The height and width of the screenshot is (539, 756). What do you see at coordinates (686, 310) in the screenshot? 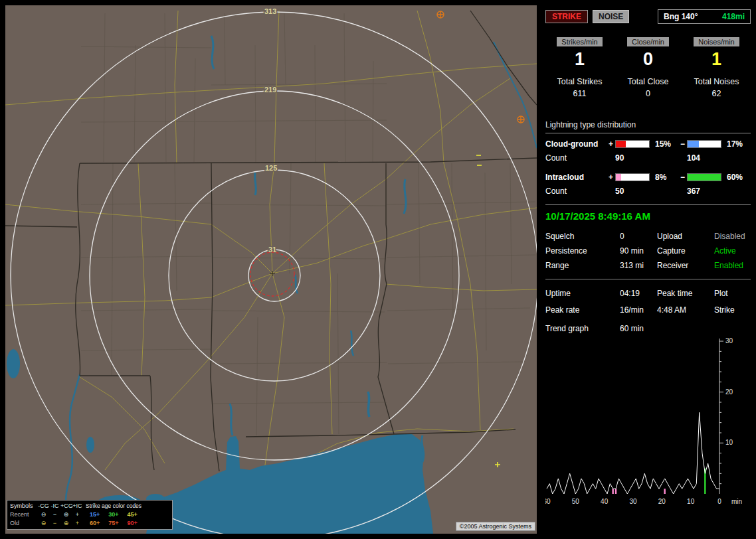
I see `peak-time-value: 4:48 AM` at bounding box center [686, 310].